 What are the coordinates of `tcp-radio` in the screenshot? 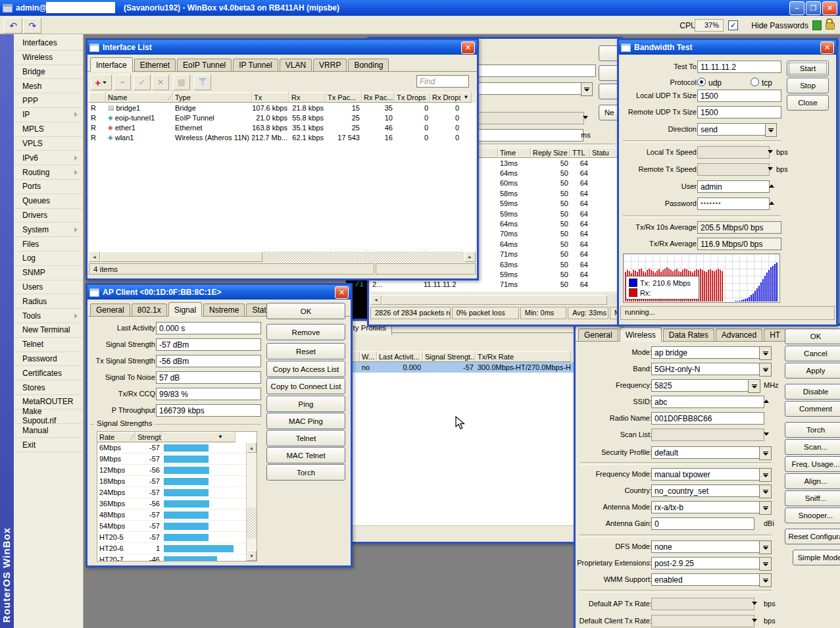 It's located at (755, 82).